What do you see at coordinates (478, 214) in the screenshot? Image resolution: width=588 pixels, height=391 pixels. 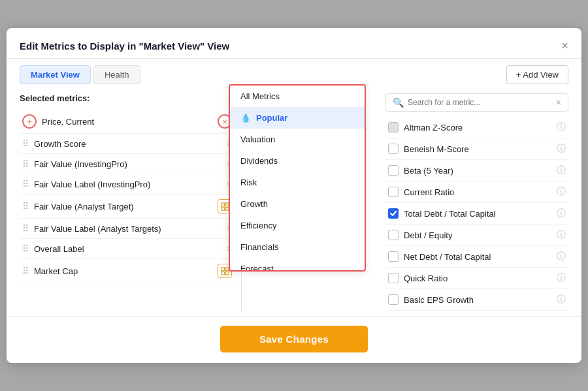 I see `metric-name: Total Debt / Total Capital` at bounding box center [478, 214].